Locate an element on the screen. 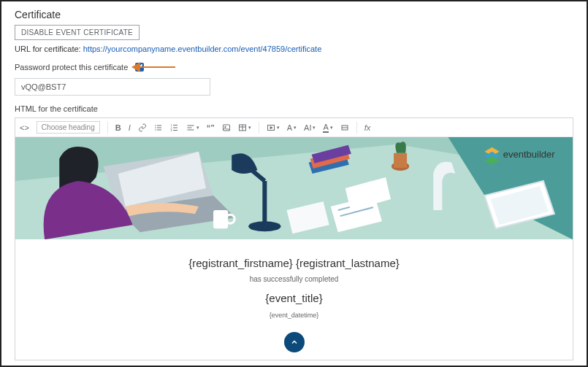  hr-icon is located at coordinates (345, 128).